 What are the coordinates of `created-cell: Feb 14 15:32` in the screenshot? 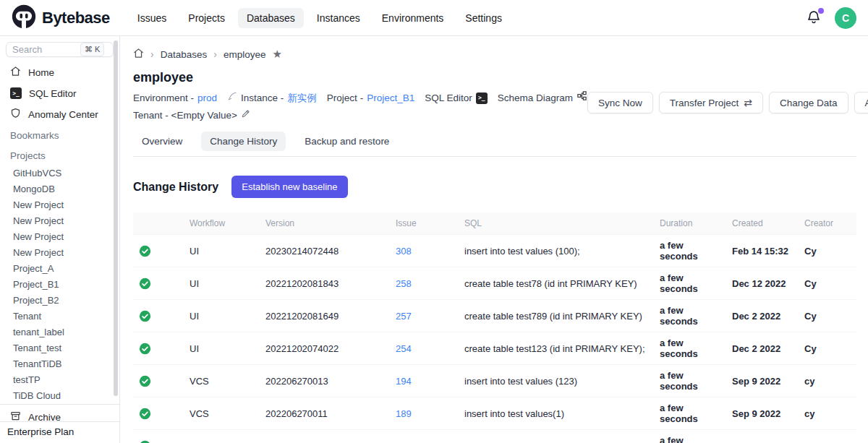 It's located at (762, 251).